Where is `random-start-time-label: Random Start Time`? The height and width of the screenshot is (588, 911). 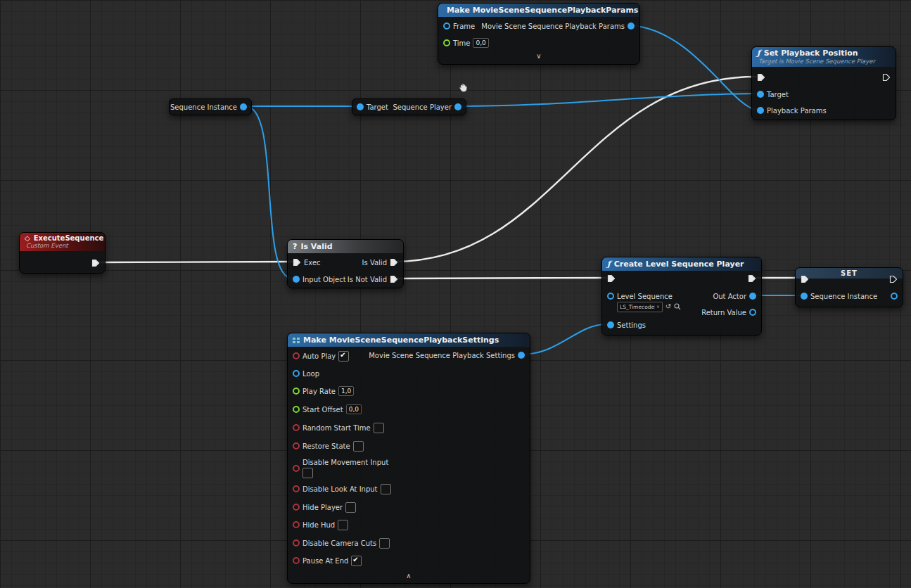
random-start-time-label: Random Start Time is located at coordinates (336, 428).